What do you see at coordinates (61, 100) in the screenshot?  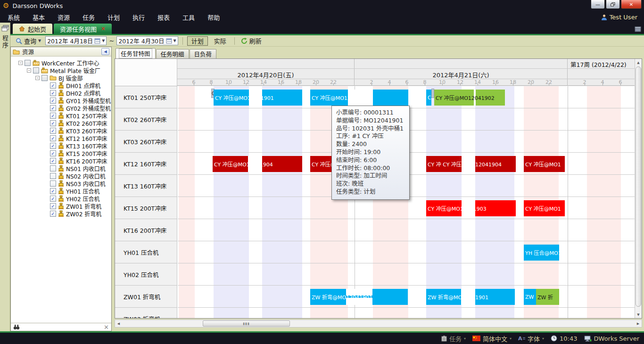 I see `tree-node: ✓GY01 外桶成型机` at bounding box center [61, 100].